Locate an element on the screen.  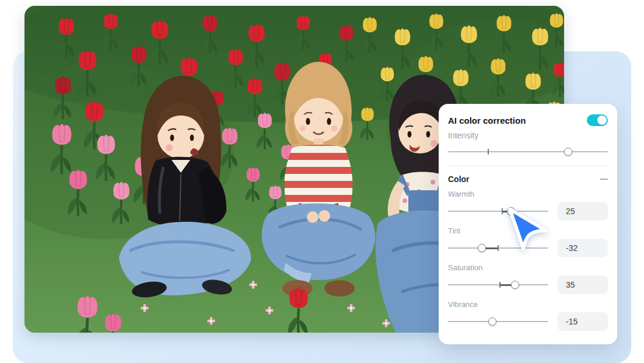
color-section-title: Color is located at coordinates (459, 179).